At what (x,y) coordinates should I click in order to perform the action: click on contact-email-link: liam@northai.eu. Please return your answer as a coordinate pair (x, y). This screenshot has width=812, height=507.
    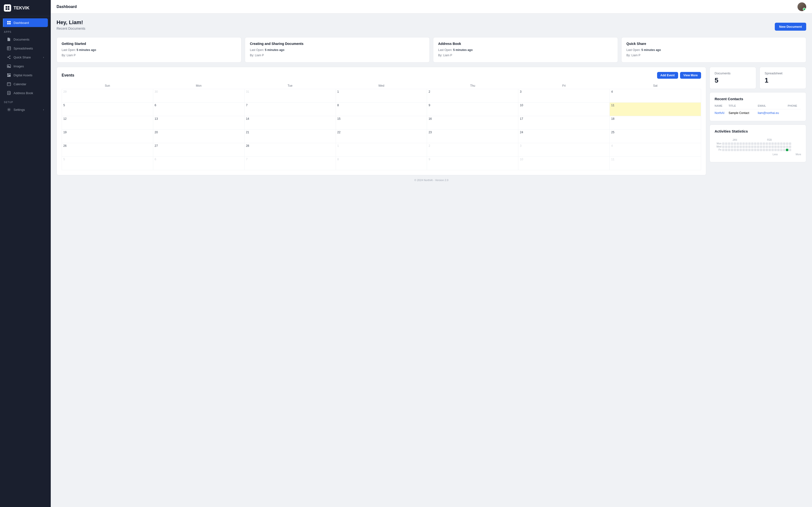
    Looking at the image, I should click on (768, 113).